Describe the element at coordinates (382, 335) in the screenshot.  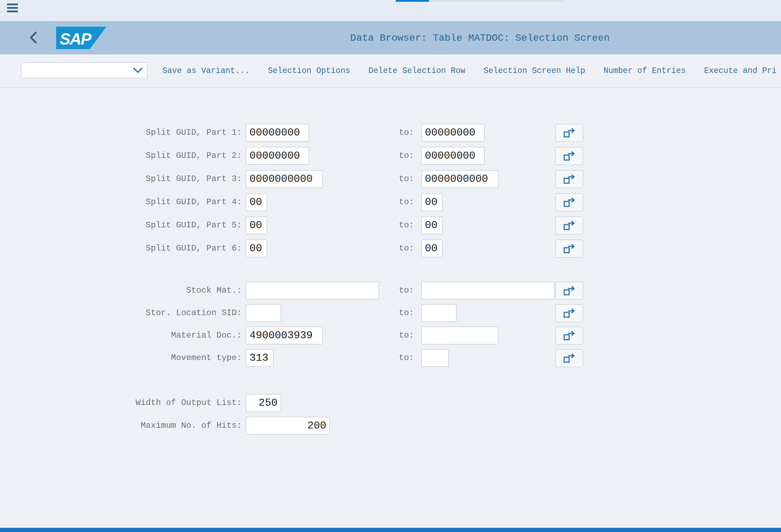
I see `to-label-material-doc: to:` at that location.